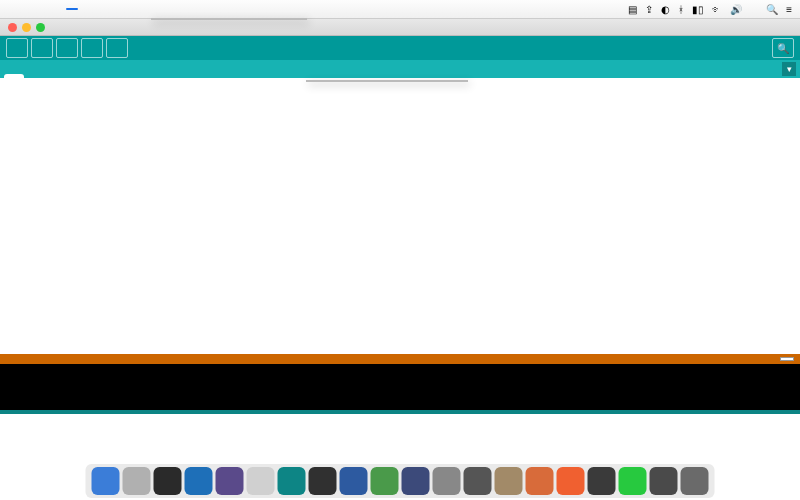 This screenshot has width=800, height=500. What do you see at coordinates (666, 10) in the screenshot?
I see `status-icon: ◐` at bounding box center [666, 10].